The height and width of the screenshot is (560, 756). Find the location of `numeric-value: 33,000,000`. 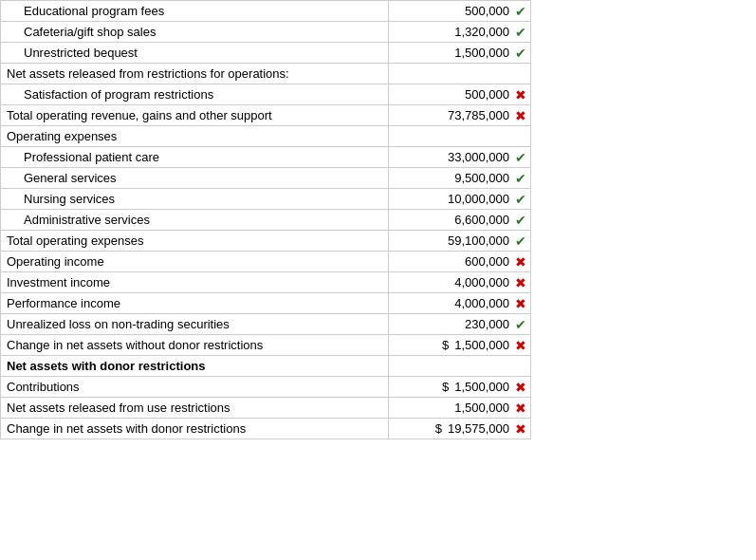

numeric-value: 33,000,000 is located at coordinates (478, 158).